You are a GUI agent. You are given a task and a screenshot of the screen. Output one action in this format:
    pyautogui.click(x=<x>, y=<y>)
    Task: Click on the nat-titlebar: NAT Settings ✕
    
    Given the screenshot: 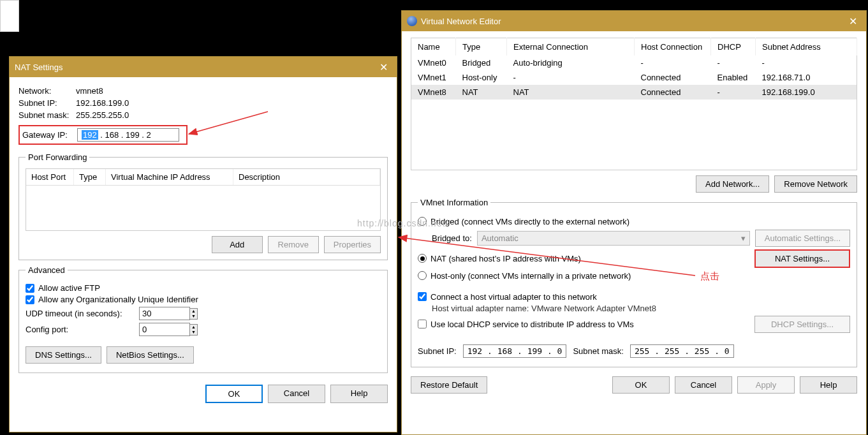 What is the action you would take?
    pyautogui.click(x=203, y=67)
    